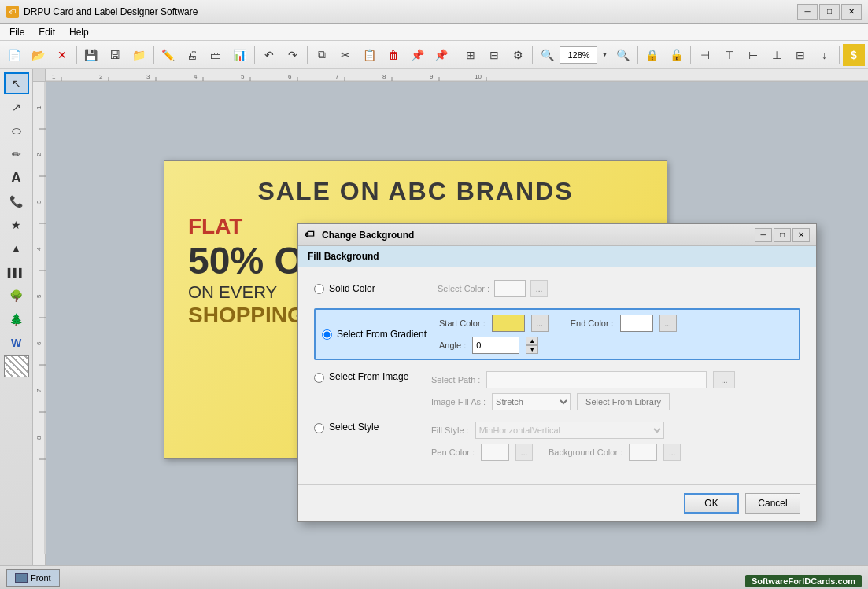 This screenshot has height=589, width=868. What do you see at coordinates (729, 55) in the screenshot?
I see `toolbar-align-center: ⊤` at bounding box center [729, 55].